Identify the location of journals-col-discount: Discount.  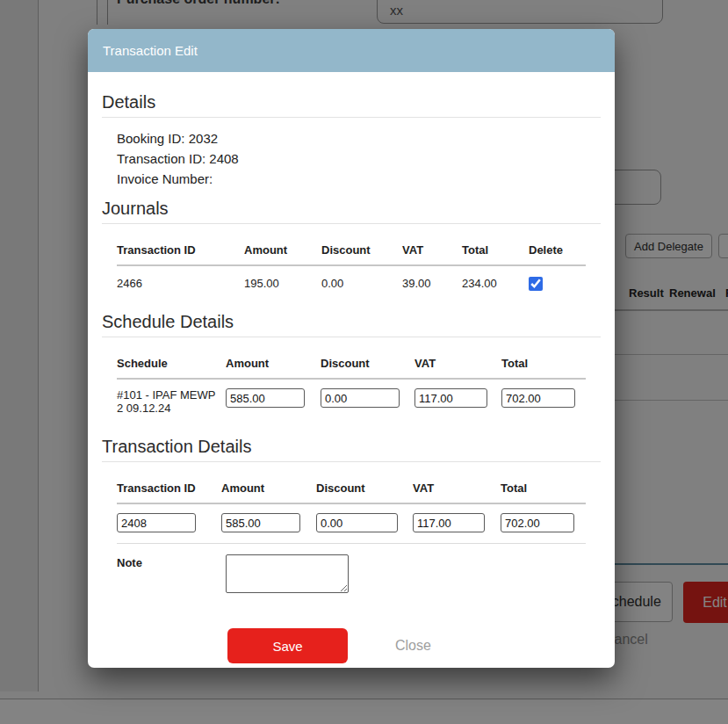
(362, 244).